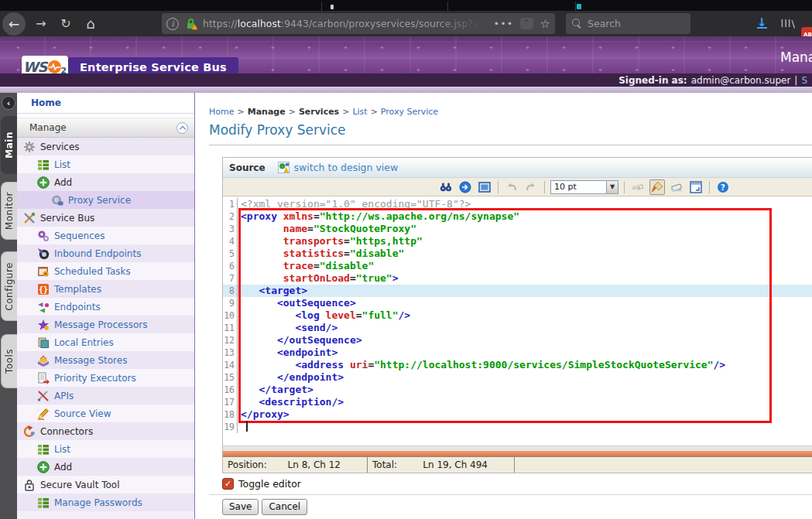 Image resolution: width=812 pixels, height=519 pixels. Describe the element at coordinates (677, 187) in the screenshot. I see `eraser-icon` at that location.